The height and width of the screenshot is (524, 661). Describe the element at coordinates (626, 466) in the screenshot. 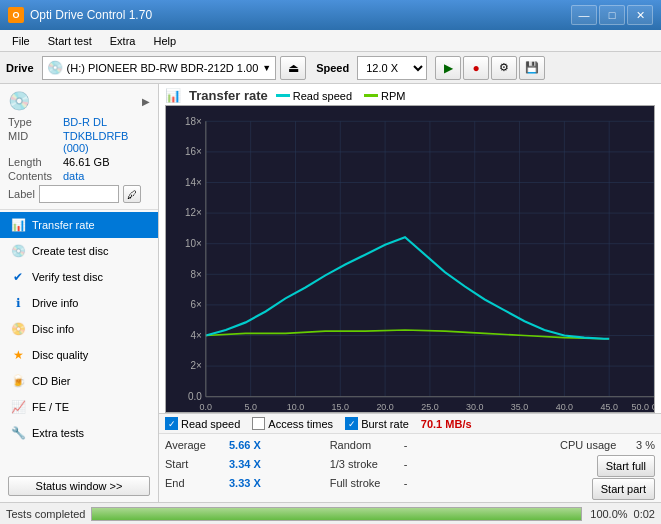

I see `start-full-button: Start full` at that location.